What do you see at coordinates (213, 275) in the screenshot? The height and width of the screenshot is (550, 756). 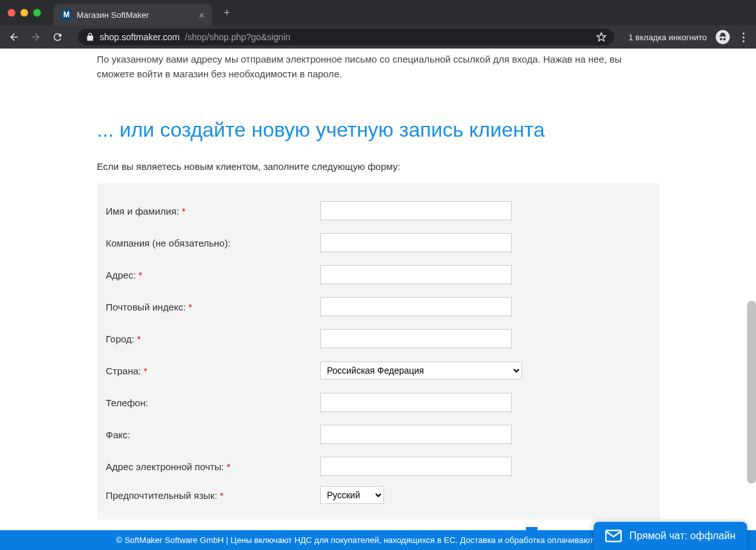 I see `address-label: Адрес: *` at bounding box center [213, 275].